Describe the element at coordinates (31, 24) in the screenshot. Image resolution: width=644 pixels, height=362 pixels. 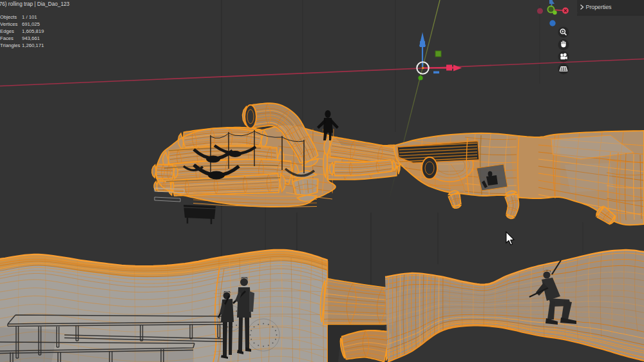
I see `svg-text: 691,025` at that location.